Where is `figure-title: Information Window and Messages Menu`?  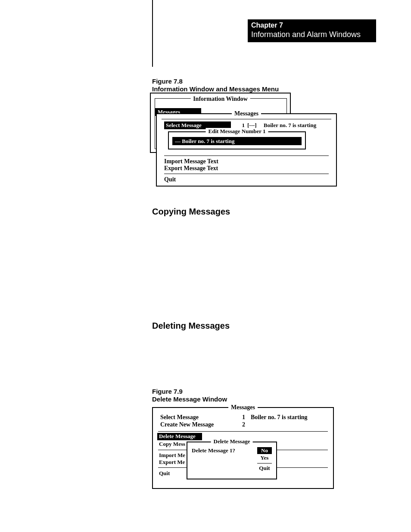 figure-title: Information Window and Messages Menu is located at coordinates (215, 89).